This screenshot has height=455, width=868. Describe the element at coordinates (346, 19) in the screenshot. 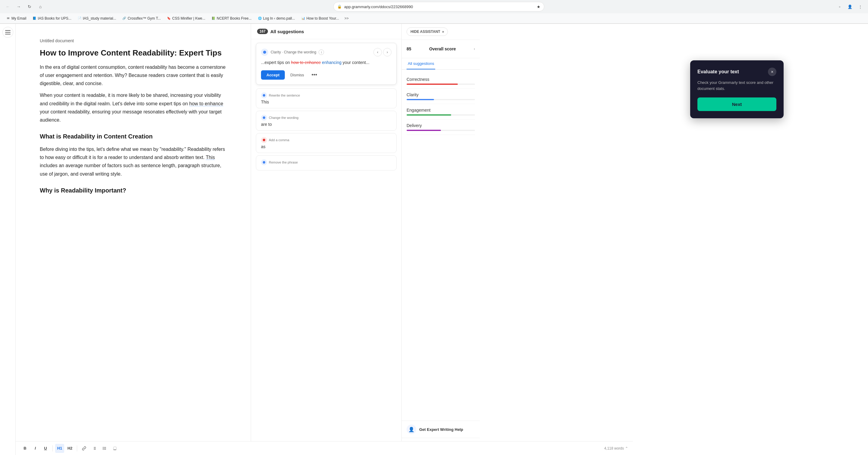

I see `bookmarks-more: >>` at that location.